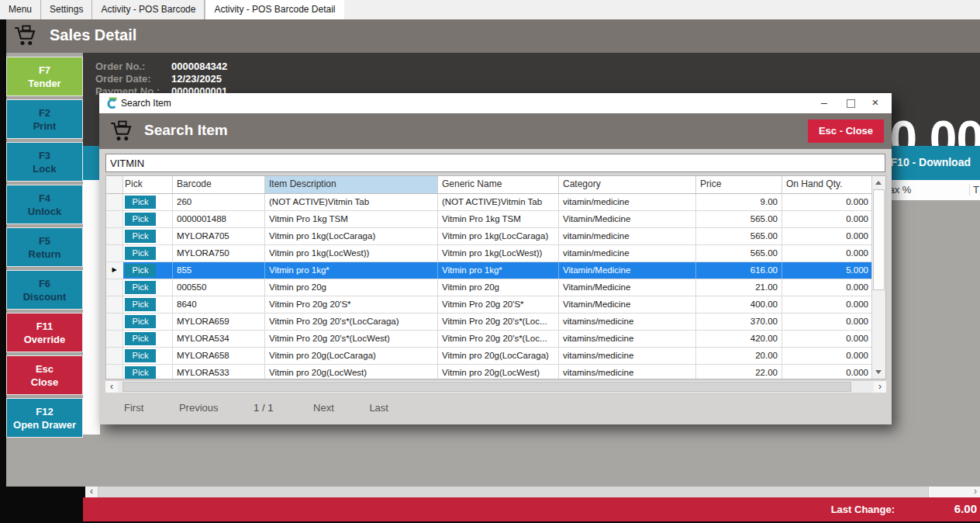 The image size is (980, 523). Describe the element at coordinates (352, 372) in the screenshot. I see `cell-item-description: Vitmin pro 20g(LocWest)` at that location.